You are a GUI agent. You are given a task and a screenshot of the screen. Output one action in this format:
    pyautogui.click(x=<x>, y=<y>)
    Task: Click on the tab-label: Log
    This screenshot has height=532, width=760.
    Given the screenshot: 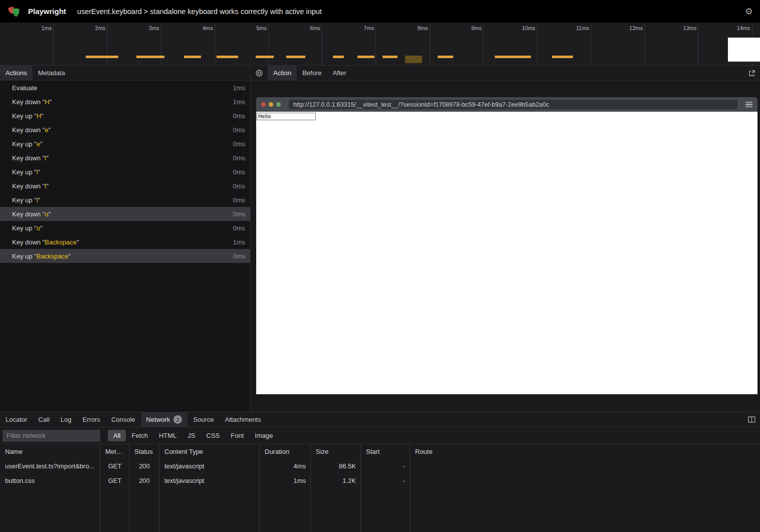 What is the action you would take?
    pyautogui.click(x=66, y=420)
    